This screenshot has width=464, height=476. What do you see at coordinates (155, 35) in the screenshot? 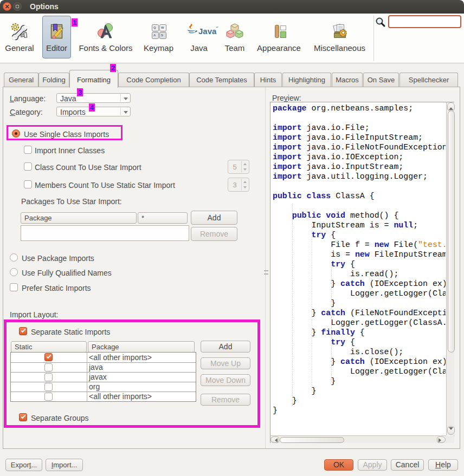
I see `svg-text: A` at bounding box center [155, 35].